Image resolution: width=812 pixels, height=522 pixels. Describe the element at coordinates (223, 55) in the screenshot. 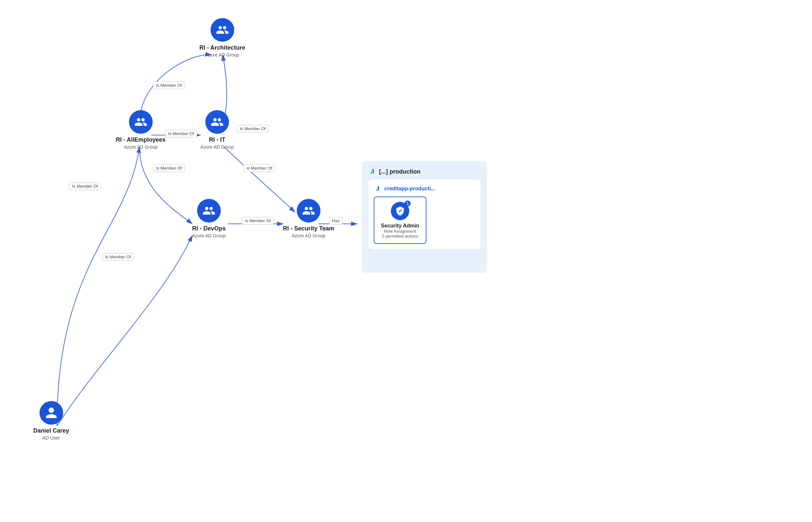

I see `architecture-type: Azure AD Group` at that location.